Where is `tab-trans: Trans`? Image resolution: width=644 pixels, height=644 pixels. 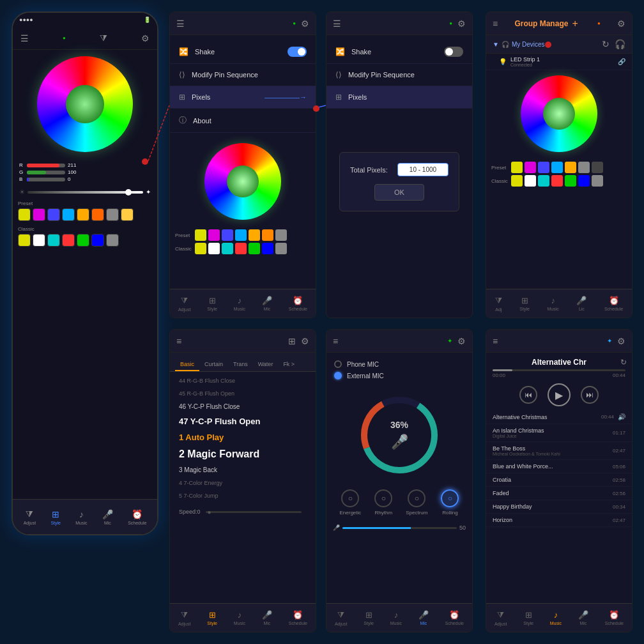
tab-trans: Trans is located at coordinates (240, 365).